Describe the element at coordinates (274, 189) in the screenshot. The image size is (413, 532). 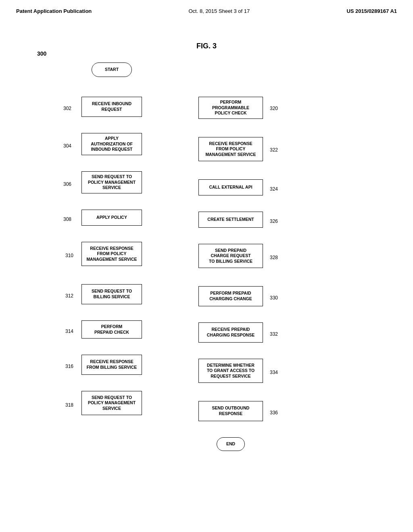
I see `side-label-lbl324: 324` at that location.